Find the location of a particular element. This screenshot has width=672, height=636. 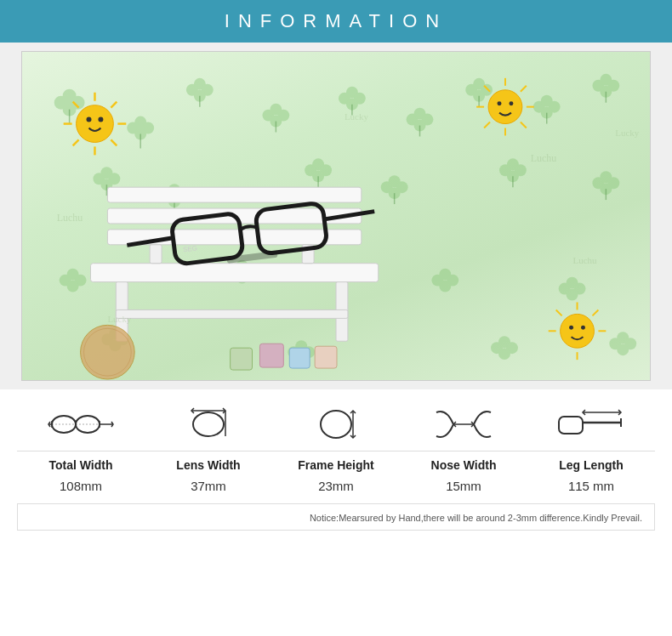

svg-text: SEG is located at coordinates (191, 248).